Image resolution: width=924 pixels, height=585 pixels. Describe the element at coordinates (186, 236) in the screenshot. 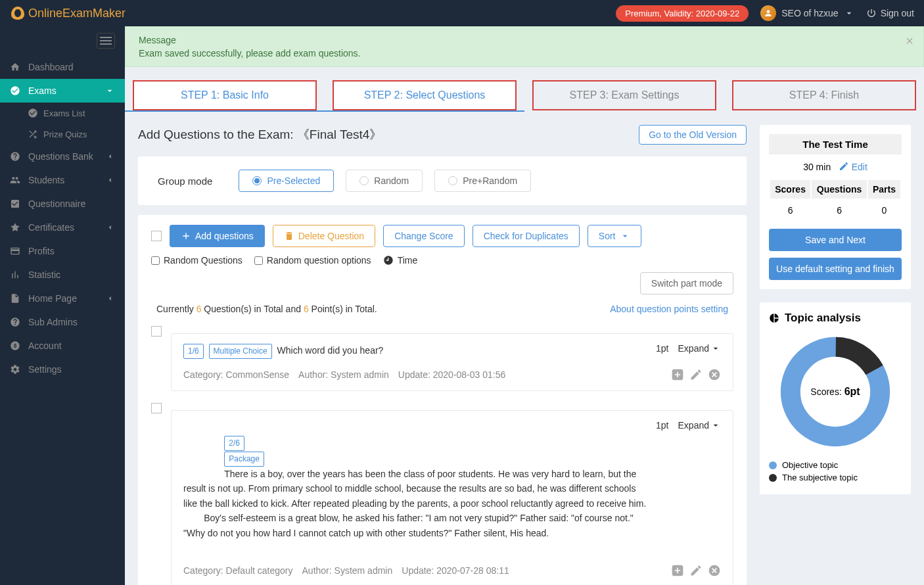

I see `plus-icon` at that location.